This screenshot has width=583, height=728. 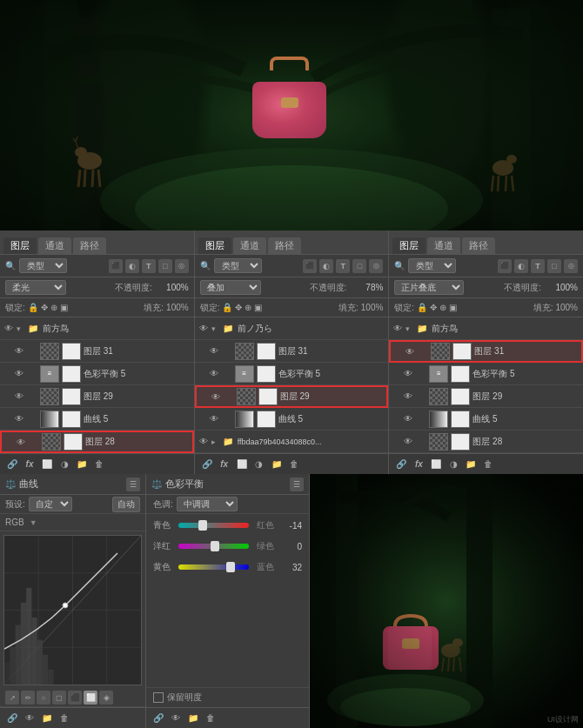 What do you see at coordinates (231, 287) in the screenshot?
I see `blend-mode-select-2: 叠加` at bounding box center [231, 287].